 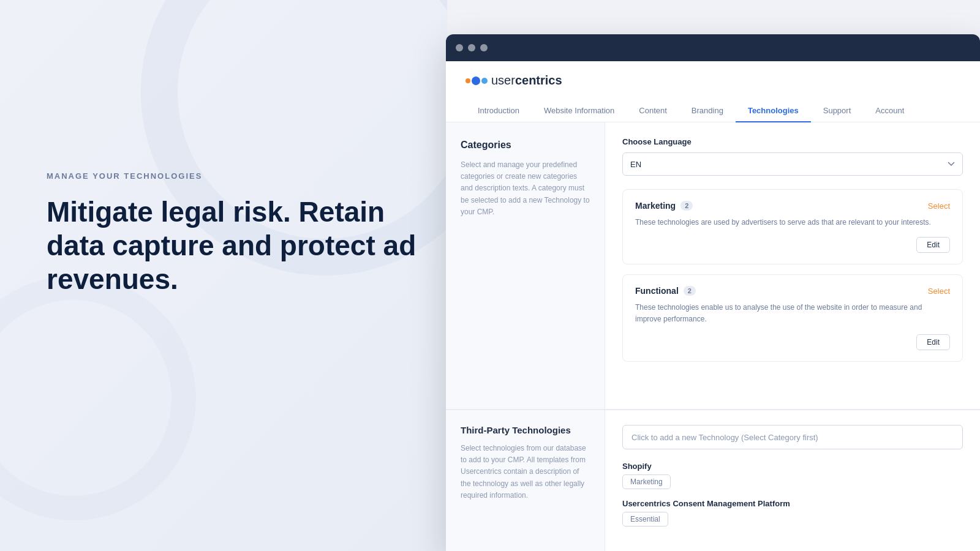 What do you see at coordinates (939, 291) in the screenshot?
I see `functional-select-link: Select` at bounding box center [939, 291].